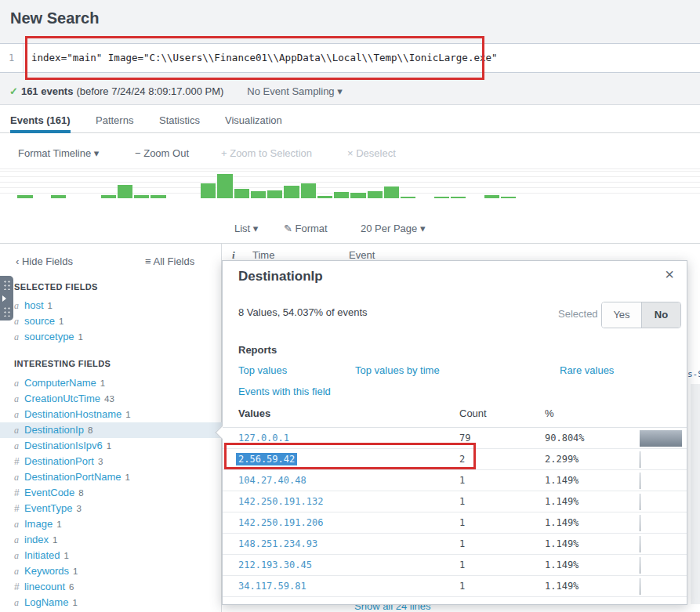  Describe the element at coordinates (111, 477) in the screenshot. I see `field-item-DestinationPortName: aDestinationPortName1` at that location.